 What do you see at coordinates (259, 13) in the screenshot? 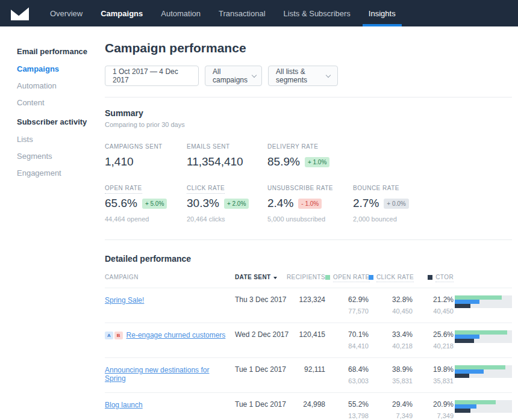
I see `top-navigation: OverviewCampaignsAutomationTransactional…` at bounding box center [259, 13].